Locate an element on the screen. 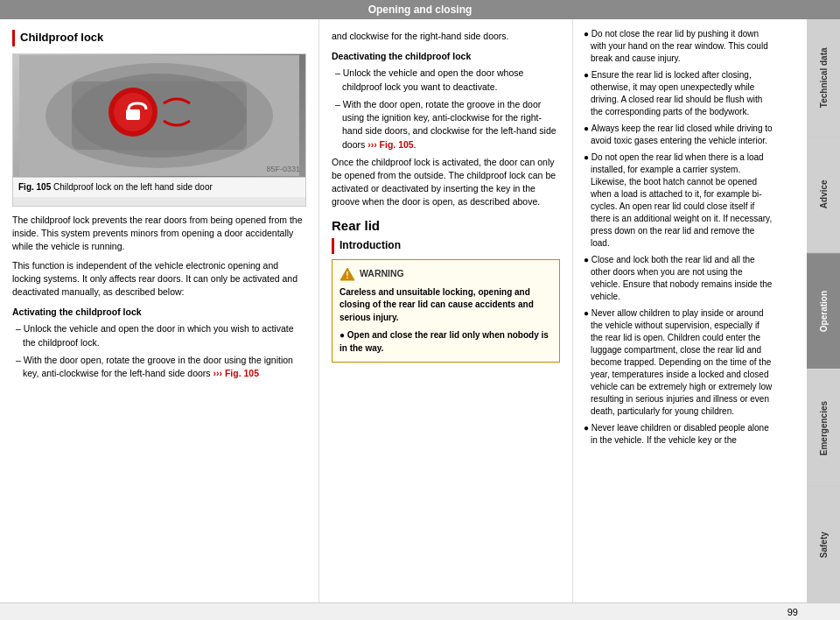 This screenshot has height=620, width=840. chapter-title: Opening and closing is located at coordinates (420, 10).